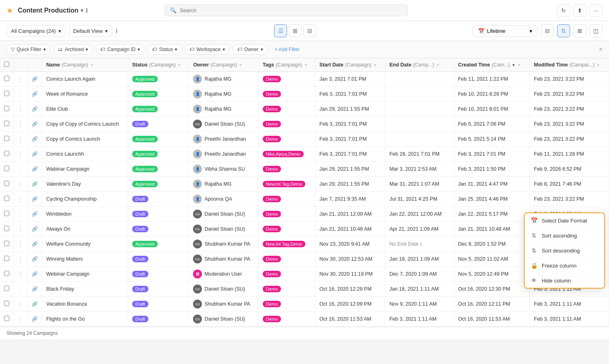 The image size is (609, 364). I want to click on select-all-checkbox, so click(6, 64).